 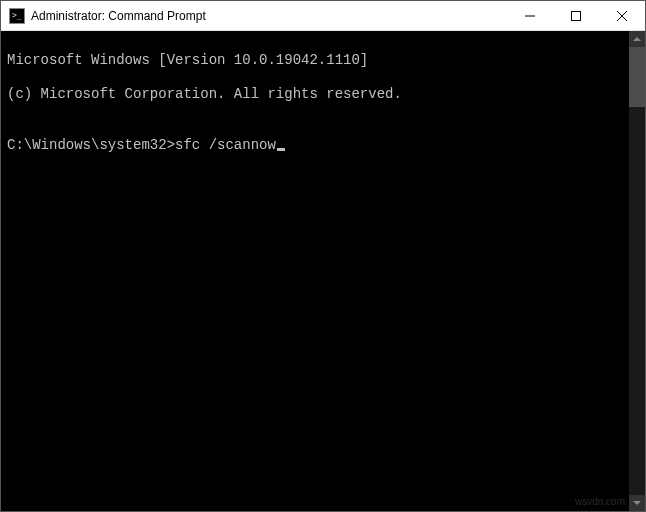 I want to click on console-header-line-2: (c) Microsoft Corporation. All rights re…, so click(x=315, y=94).